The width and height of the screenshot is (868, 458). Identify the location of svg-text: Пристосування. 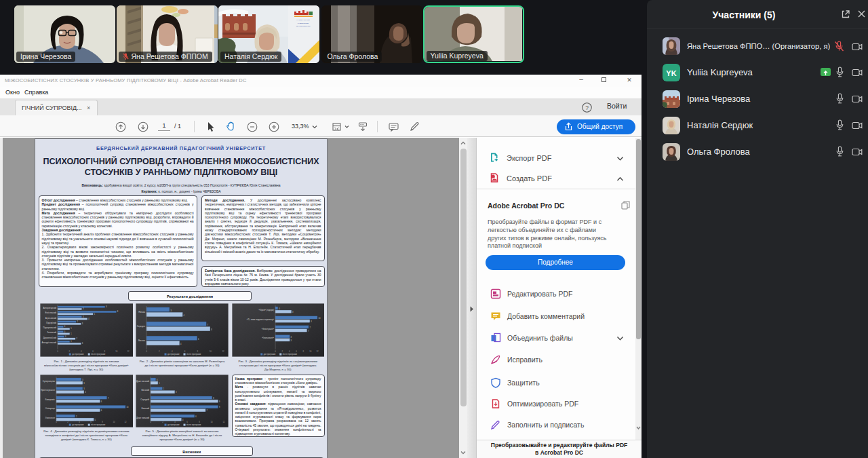
(47, 390).